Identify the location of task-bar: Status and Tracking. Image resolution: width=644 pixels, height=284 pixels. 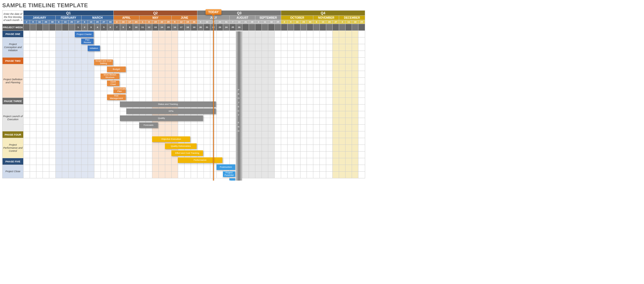
(168, 104).